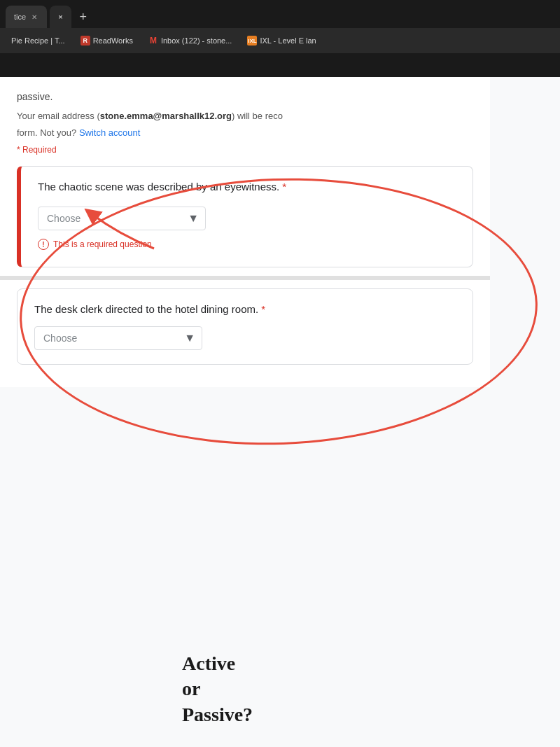  Describe the element at coordinates (284, 186) in the screenshot. I see `required-star-1: *` at that location.